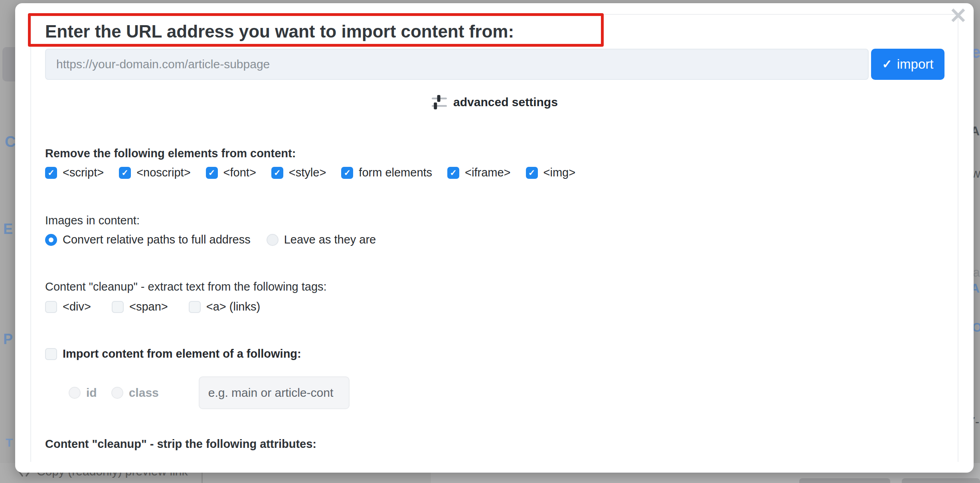 Image resolution: width=980 pixels, height=483 pixels. Describe the element at coordinates (173, 354) in the screenshot. I see `import-from-element-row: Import content from element of a followi…` at that location.